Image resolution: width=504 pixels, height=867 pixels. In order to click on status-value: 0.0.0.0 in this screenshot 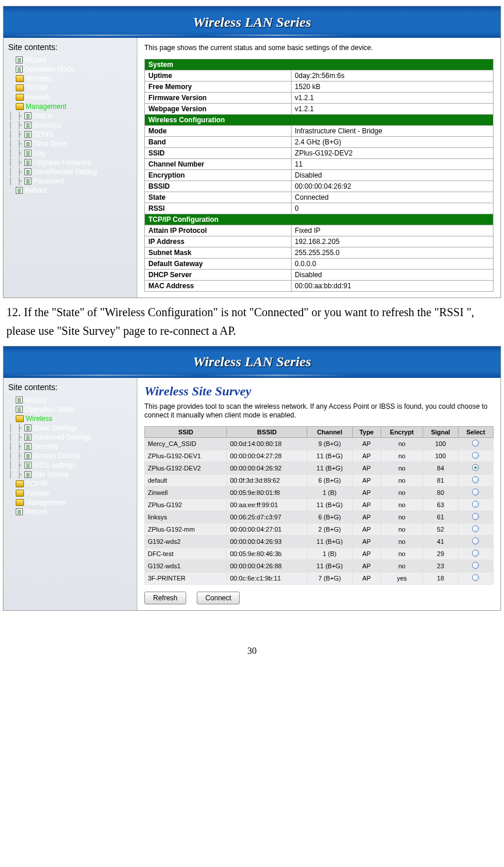, I will do `click(392, 263)`.